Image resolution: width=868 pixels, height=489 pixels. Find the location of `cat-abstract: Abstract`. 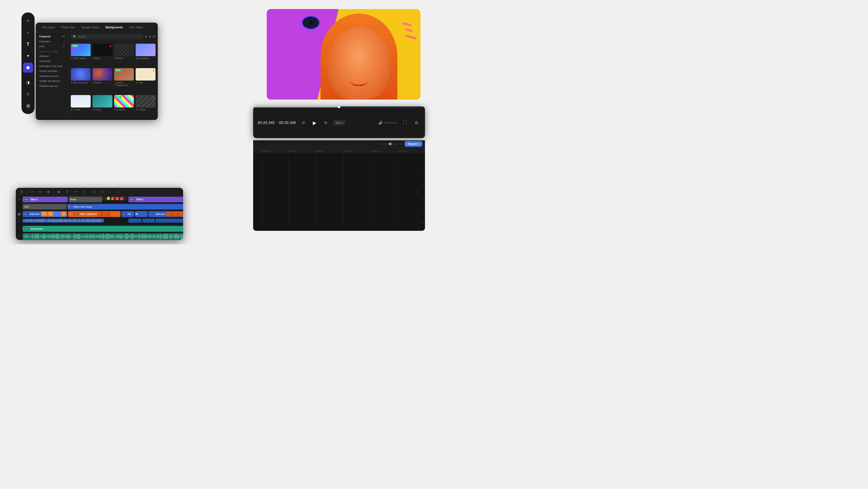

cat-abstract: Abstract is located at coordinates (52, 56).